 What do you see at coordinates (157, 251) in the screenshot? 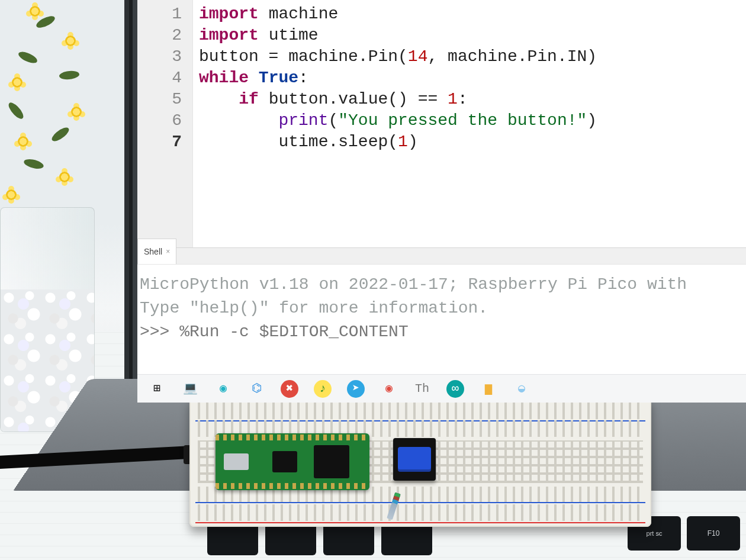
I see `shell-tab: Shell ×` at bounding box center [157, 251].